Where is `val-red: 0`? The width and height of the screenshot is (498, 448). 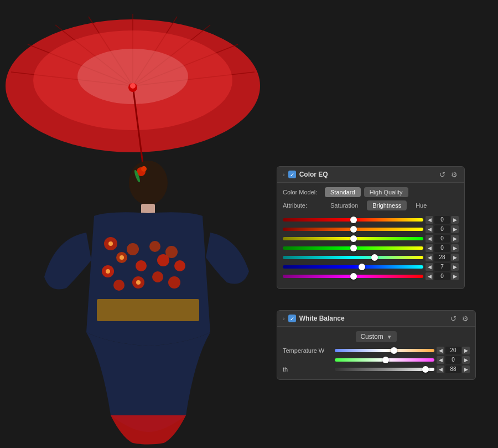
val-red: 0 is located at coordinates (442, 220).